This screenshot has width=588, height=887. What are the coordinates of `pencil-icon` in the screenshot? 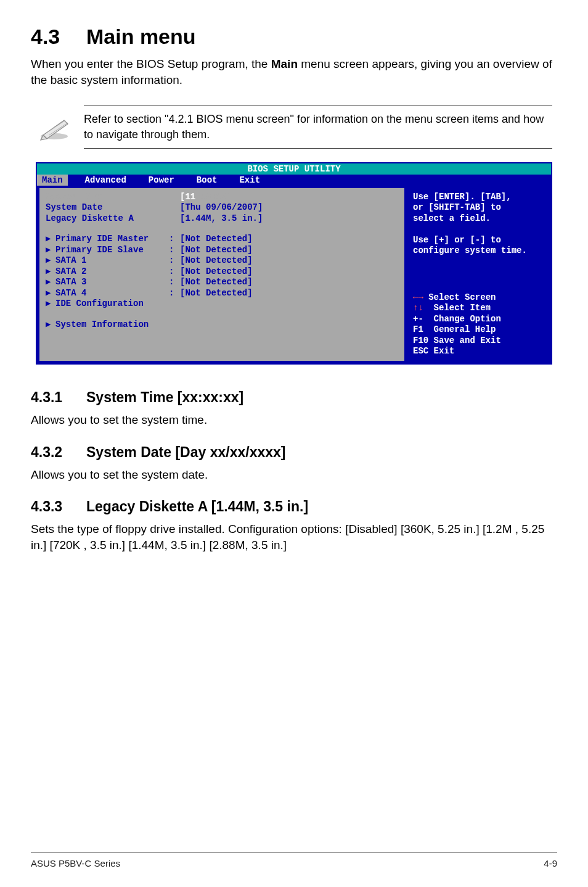 It's located at (54, 127).